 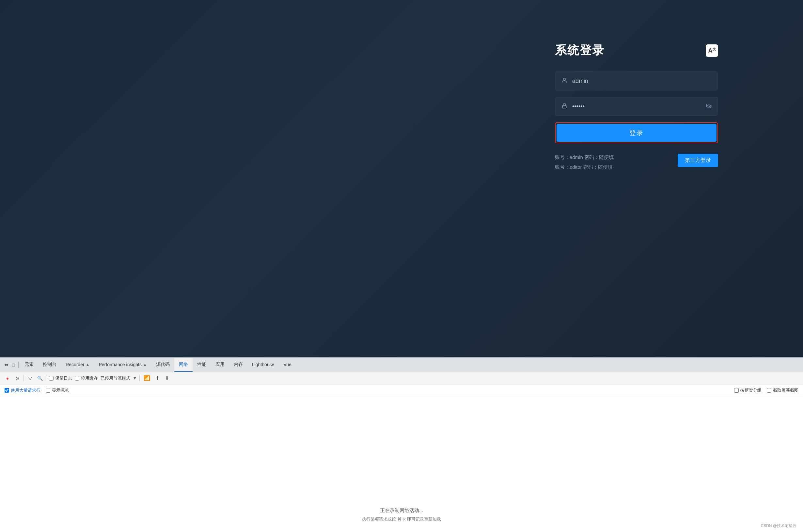 I want to click on tab-elements-label: 元素, so click(x=29, y=364).